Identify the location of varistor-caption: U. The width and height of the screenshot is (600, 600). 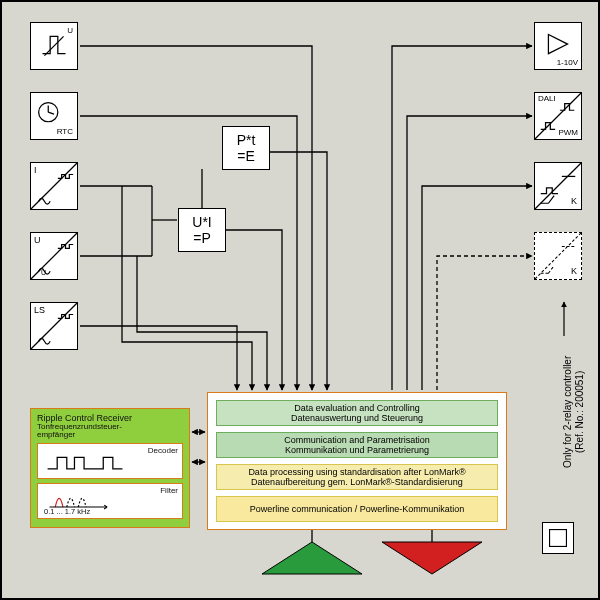
(70, 31).